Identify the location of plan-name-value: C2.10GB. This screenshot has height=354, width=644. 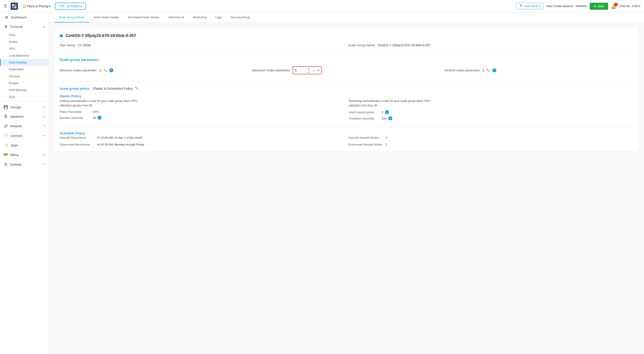
(84, 45).